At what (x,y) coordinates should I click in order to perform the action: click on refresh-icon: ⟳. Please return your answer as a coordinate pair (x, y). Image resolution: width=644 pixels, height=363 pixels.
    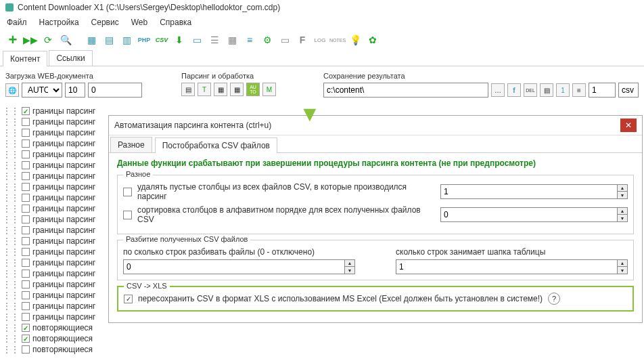
    Looking at the image, I should click on (48, 40).